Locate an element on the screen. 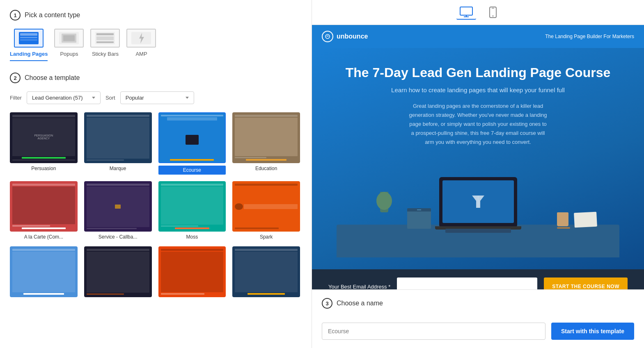 The height and width of the screenshot is (348, 644). laptop-mock is located at coordinates (478, 203).